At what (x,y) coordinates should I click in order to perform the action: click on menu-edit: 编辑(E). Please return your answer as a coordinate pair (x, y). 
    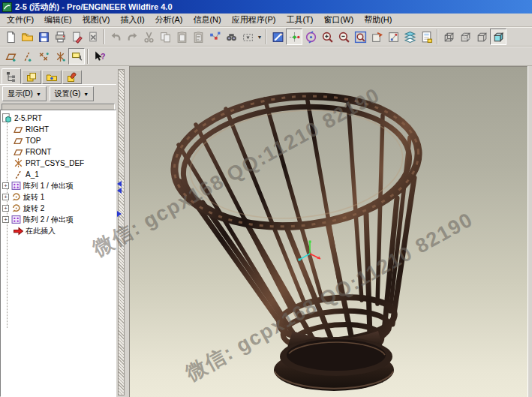
    Looking at the image, I should click on (59, 20).